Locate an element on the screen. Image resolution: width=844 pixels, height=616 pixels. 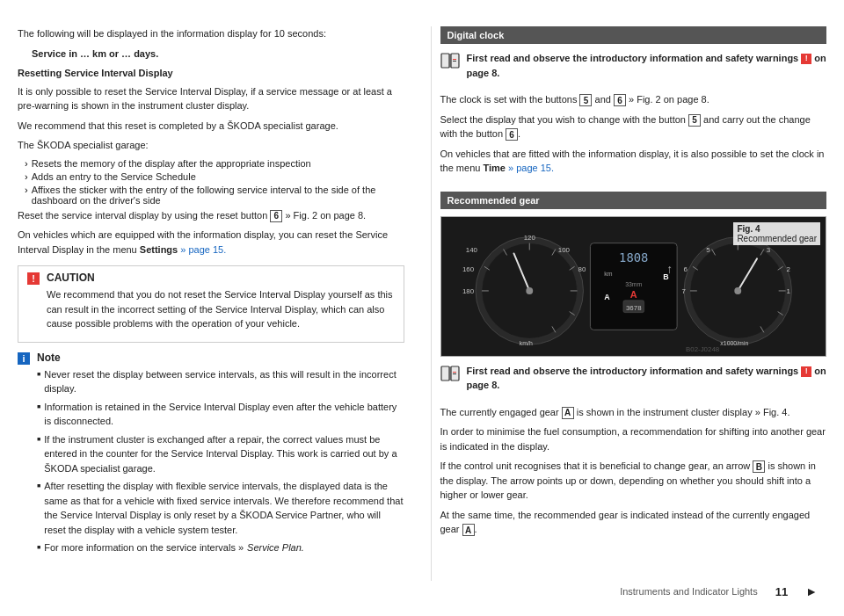
svg-text: x1000/min is located at coordinates (734, 343).